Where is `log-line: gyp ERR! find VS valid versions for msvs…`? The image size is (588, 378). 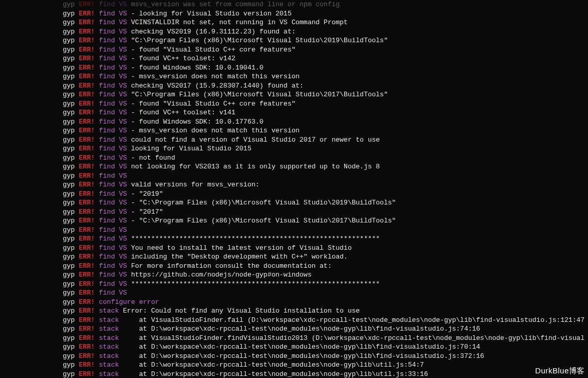
log-line: gyp ERR! find VS valid versions for msvs… is located at coordinates (325, 185).